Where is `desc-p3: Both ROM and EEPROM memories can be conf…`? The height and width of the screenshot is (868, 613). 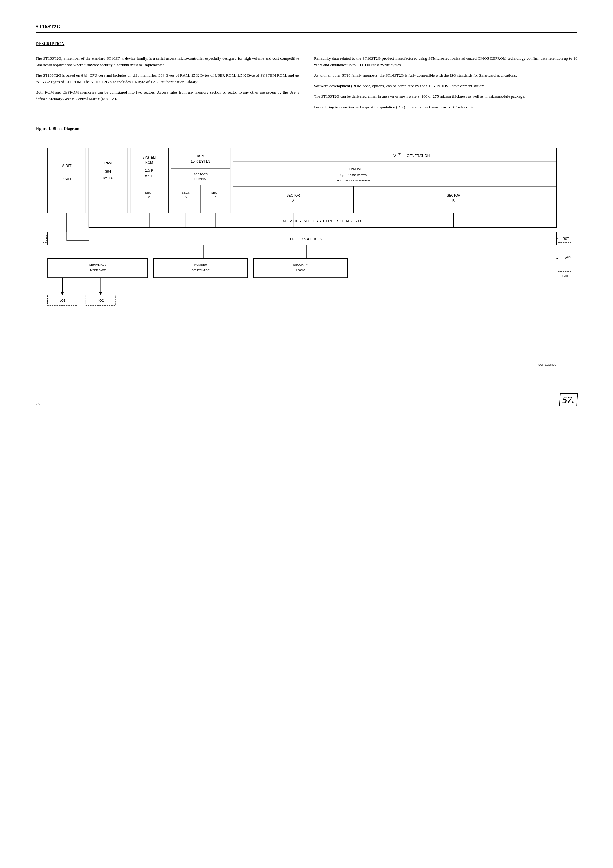
desc-p3: Both ROM and EEPROM memories can be conf… is located at coordinates (167, 95).